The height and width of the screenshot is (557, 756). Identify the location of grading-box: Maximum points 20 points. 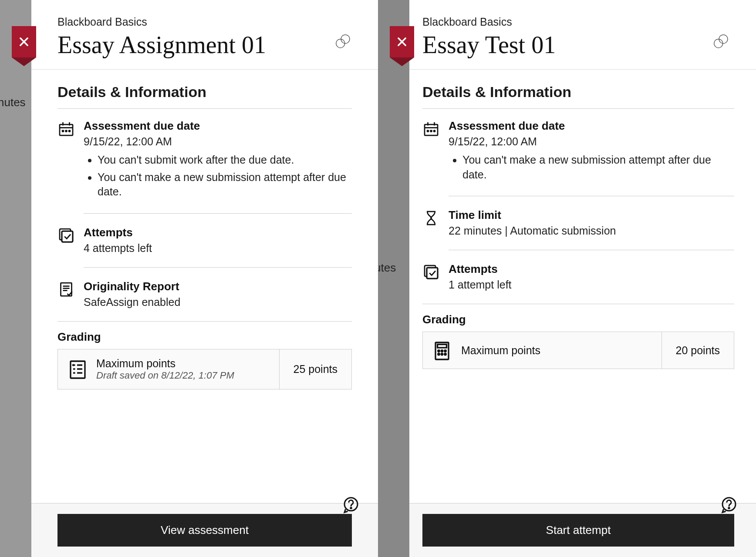
(578, 350).